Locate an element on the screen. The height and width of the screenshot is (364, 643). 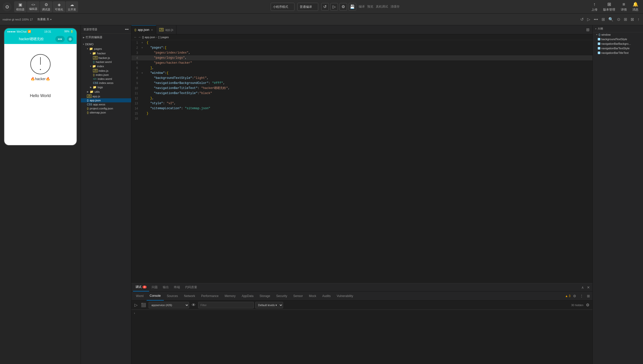
simulator-btn: ▣ 模拟器 is located at coordinates (20, 7).